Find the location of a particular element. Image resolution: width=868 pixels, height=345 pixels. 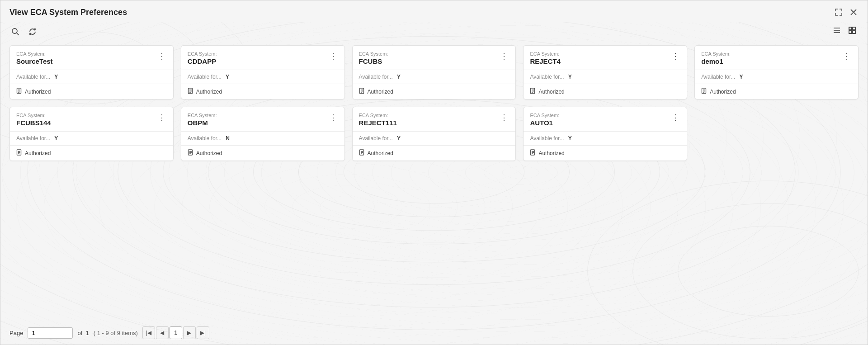

page-1-button: 1 is located at coordinates (176, 333).